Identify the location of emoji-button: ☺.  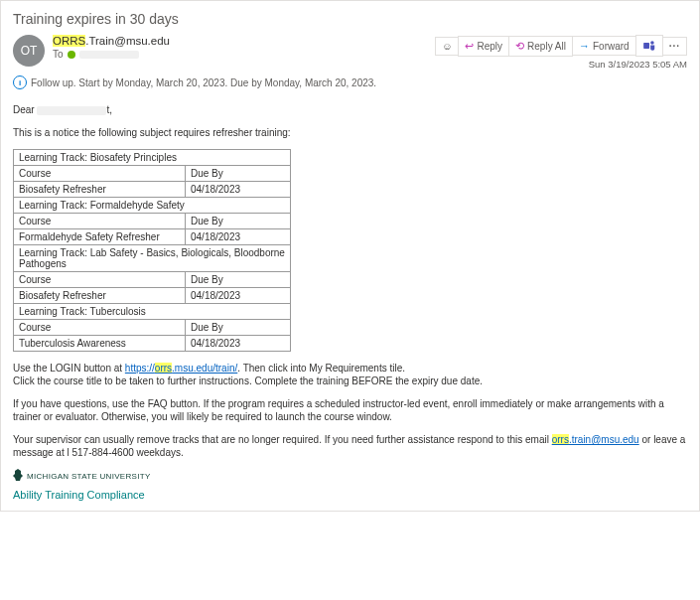
(447, 46).